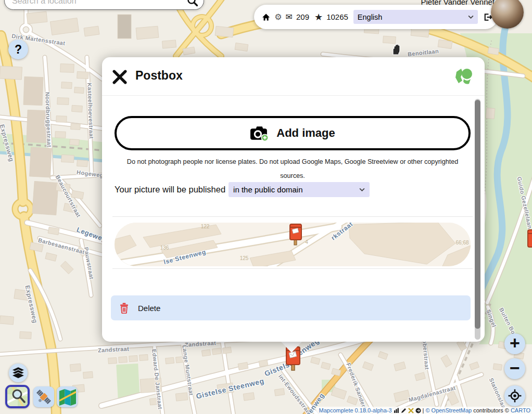 The image size is (532, 414). Describe the element at coordinates (290, 308) in the screenshot. I see `delete-button: Delete` at that location.